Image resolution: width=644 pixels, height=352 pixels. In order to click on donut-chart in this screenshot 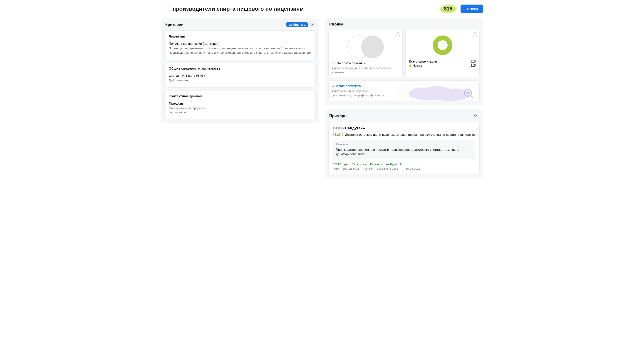, I will do `click(442, 46)`.